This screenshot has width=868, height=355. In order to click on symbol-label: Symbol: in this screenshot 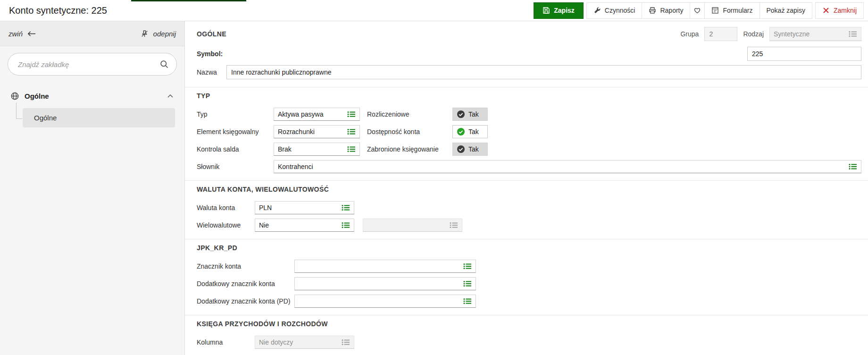, I will do `click(235, 54)`.